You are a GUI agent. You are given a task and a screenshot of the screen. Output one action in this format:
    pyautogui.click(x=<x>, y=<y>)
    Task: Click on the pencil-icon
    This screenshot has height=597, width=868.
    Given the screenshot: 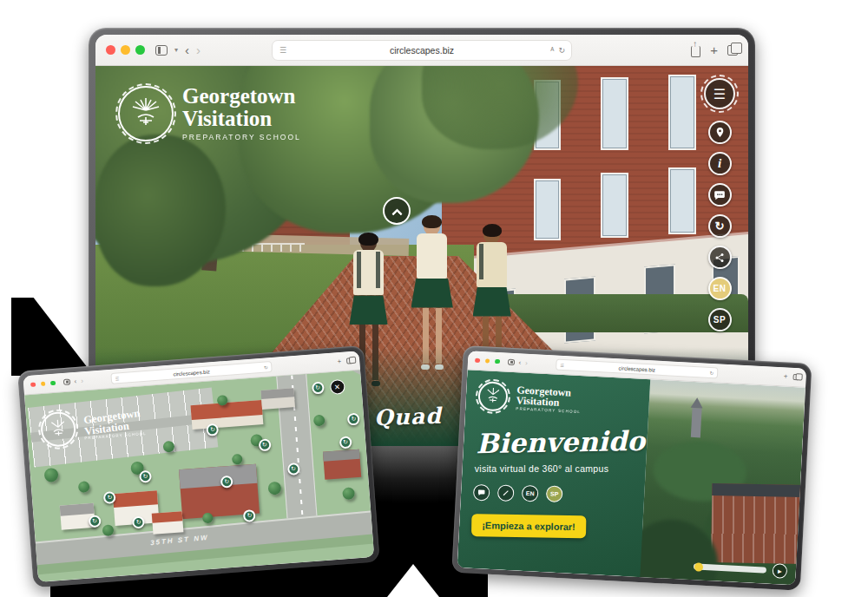 What is the action you would take?
    pyautogui.click(x=505, y=493)
    